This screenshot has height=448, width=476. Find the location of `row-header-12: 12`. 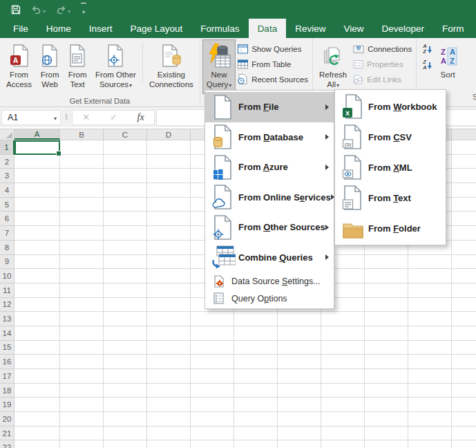

row-header-12: 12 is located at coordinates (7, 306).